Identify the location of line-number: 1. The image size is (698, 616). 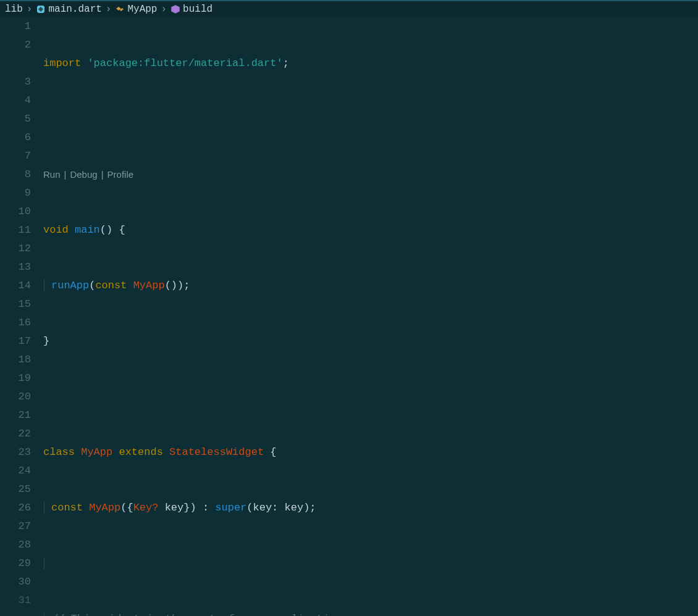
(15, 27).